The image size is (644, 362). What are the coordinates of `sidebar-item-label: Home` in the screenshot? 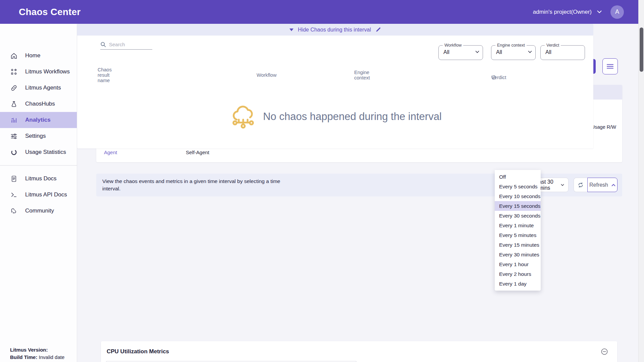 It's located at (33, 56).